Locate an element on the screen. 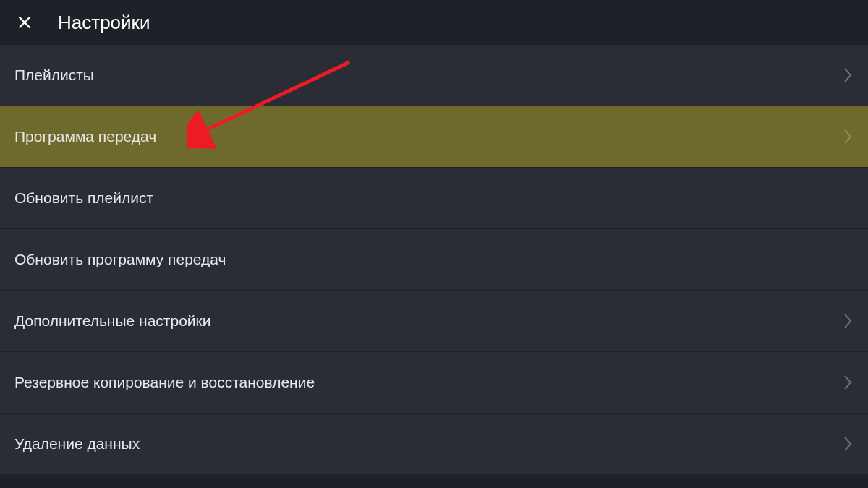 The height and width of the screenshot is (488, 868). menu-item-label: Плейлисты is located at coordinates (54, 75).